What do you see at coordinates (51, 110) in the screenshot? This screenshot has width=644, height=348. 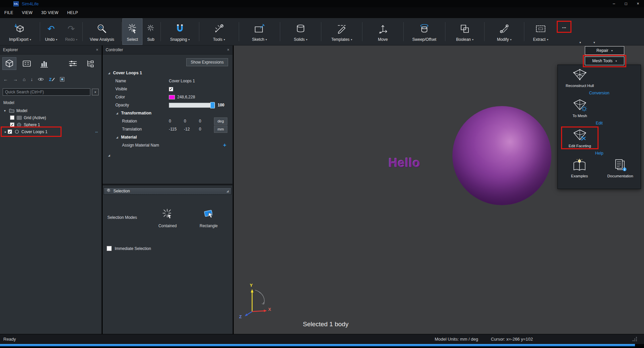 I see `tree-row-model: ▾ Model` at bounding box center [51, 110].